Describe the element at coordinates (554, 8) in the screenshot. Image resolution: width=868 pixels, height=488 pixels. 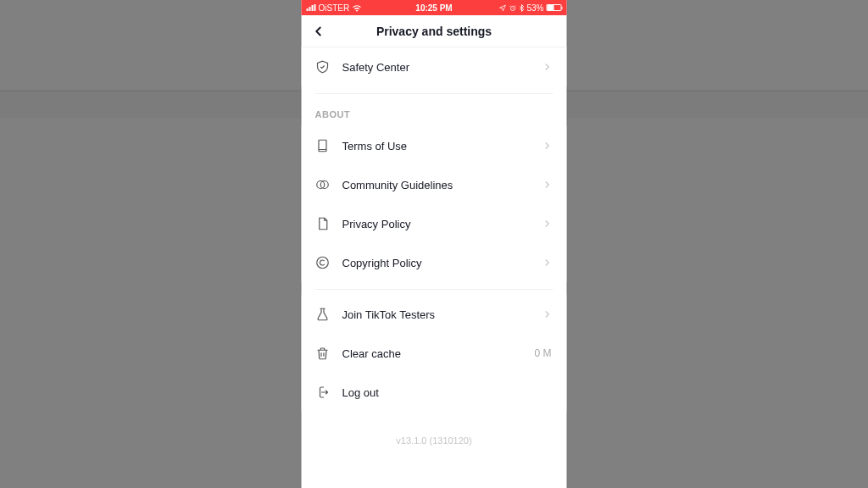
I see `battery-icon` at that location.